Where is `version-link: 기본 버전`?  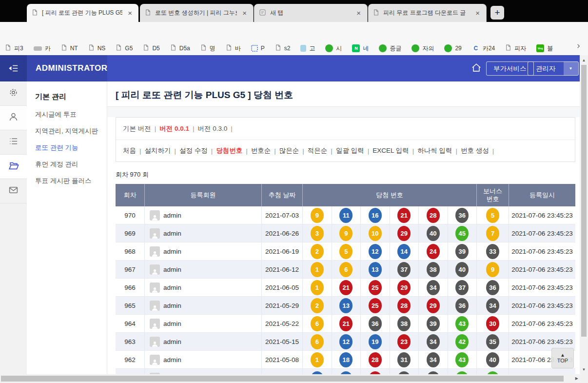 version-link: 기본 버전 is located at coordinates (137, 129).